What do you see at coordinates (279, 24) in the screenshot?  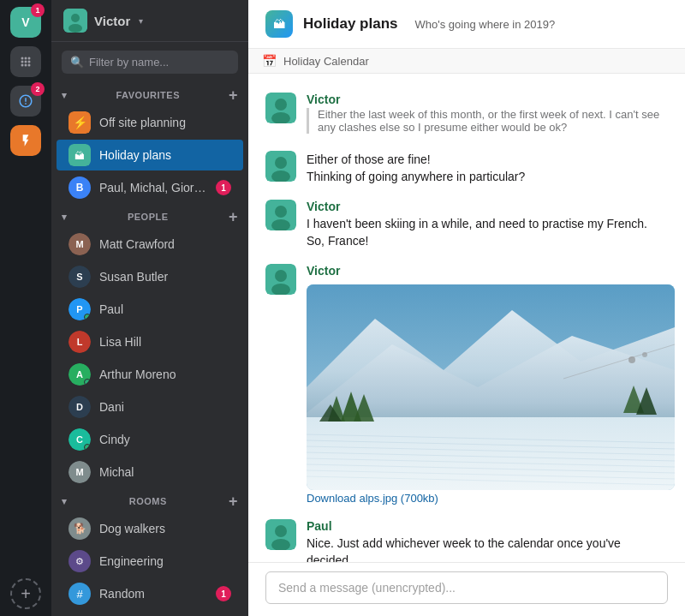 I see `channel-avatar: 🏔` at bounding box center [279, 24].